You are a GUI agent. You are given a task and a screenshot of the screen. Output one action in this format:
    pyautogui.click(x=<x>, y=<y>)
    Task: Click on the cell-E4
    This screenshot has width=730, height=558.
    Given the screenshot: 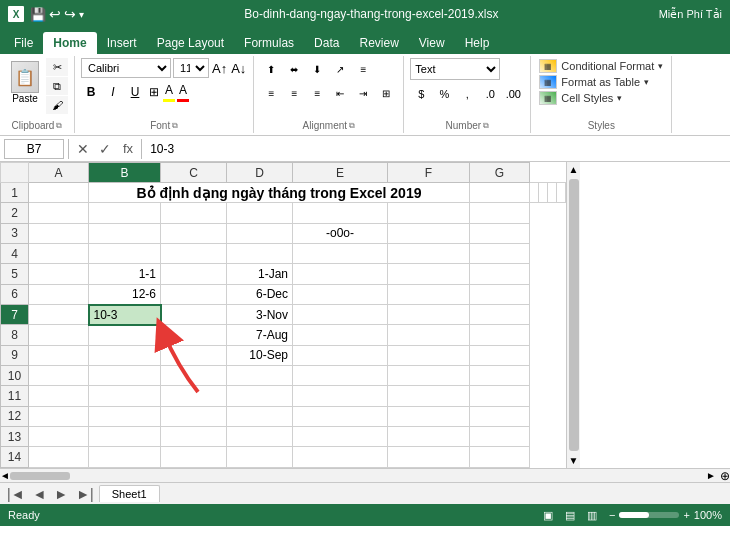 What is the action you would take?
    pyautogui.click(x=340, y=254)
    